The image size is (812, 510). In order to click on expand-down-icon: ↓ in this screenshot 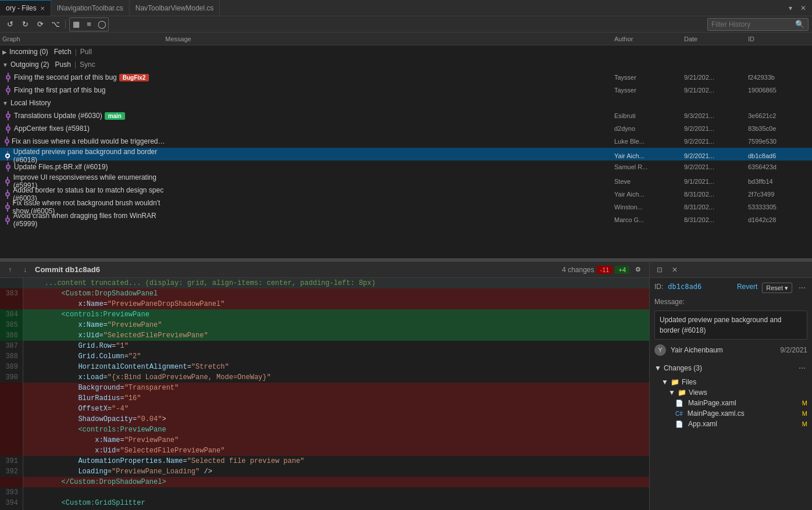, I will do `click(25, 270)`.